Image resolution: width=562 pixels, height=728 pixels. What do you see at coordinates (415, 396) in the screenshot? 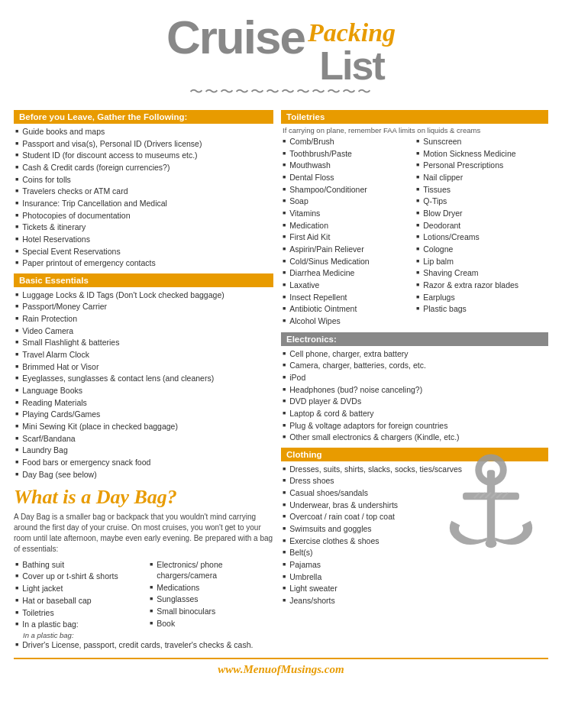
I see `electronics-list: Cell phone, charger, extra batteryCamera…` at bounding box center [415, 396].